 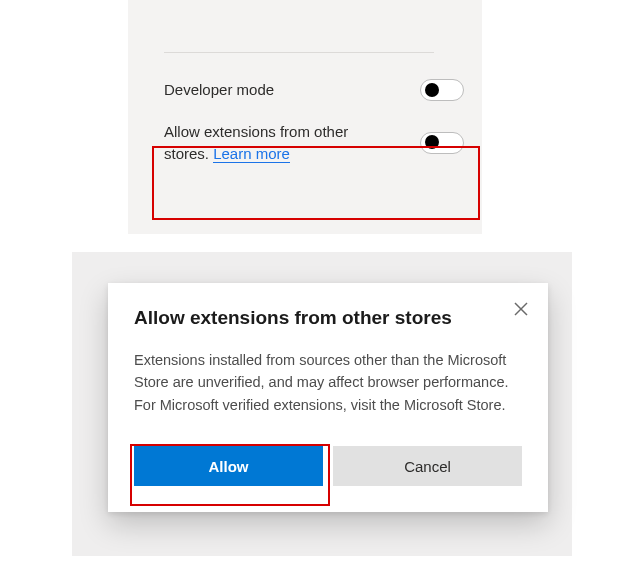 I want to click on dialog-body: Extensions installed from sources other …, so click(x=328, y=382).